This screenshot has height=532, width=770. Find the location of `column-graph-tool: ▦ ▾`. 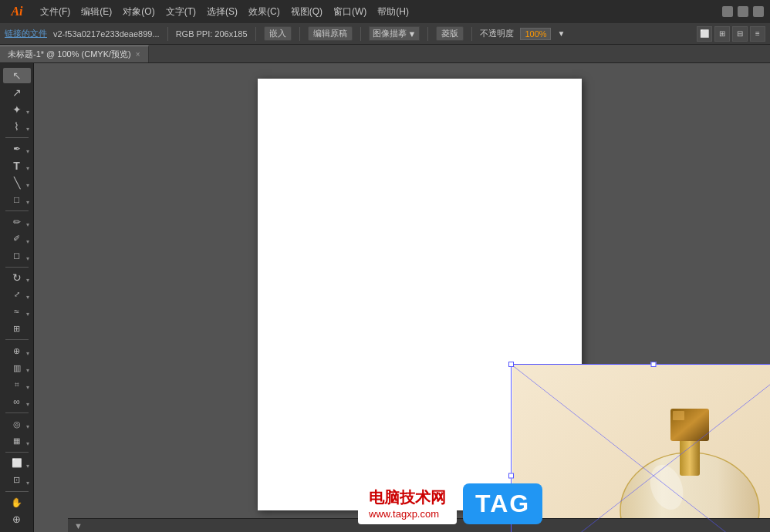

column-graph-tool: ▦ ▾ is located at coordinates (17, 441).